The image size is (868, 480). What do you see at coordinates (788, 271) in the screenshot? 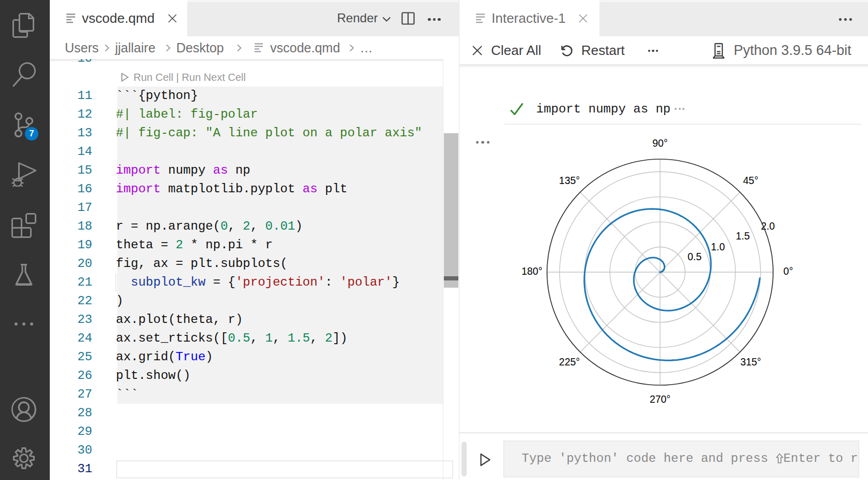
I see `svg-text: 0°` at bounding box center [788, 271].